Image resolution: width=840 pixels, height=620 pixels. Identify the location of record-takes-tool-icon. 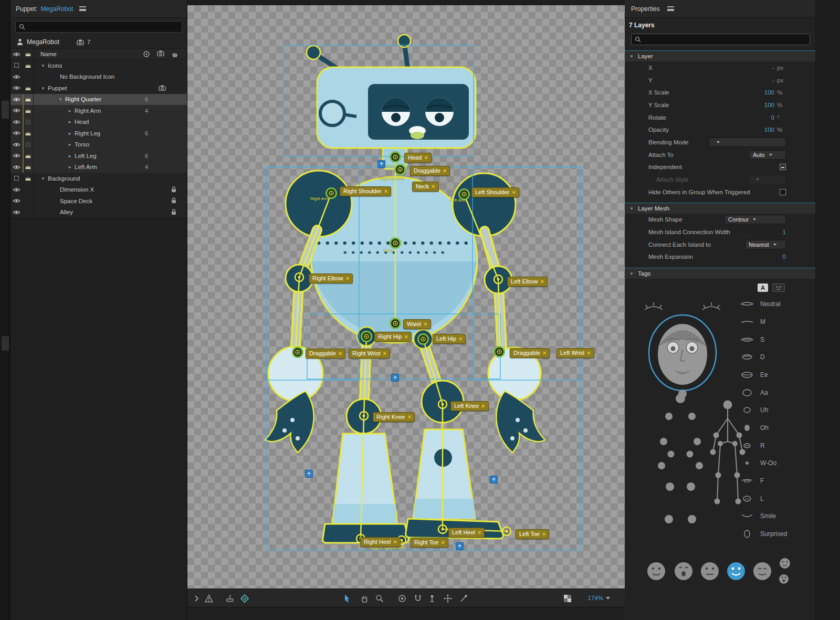
(230, 598).